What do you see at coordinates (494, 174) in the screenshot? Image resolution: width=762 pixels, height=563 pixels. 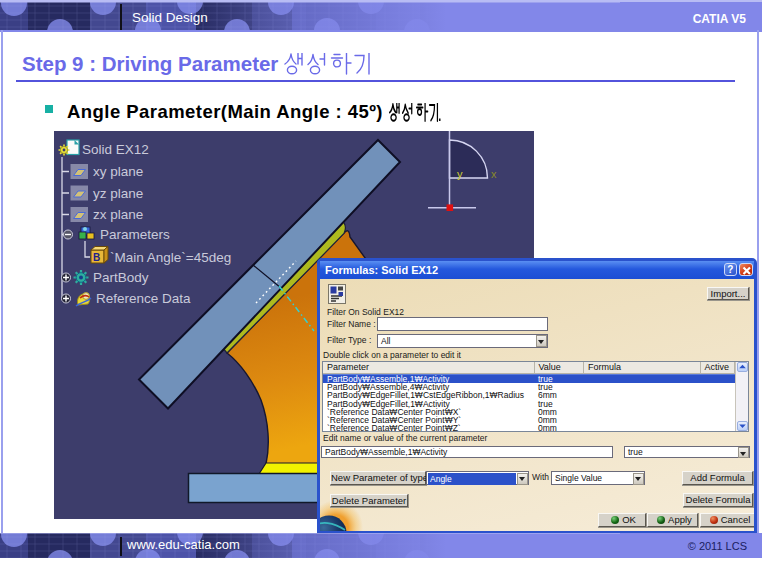 I see `svg-text: x` at bounding box center [494, 174].